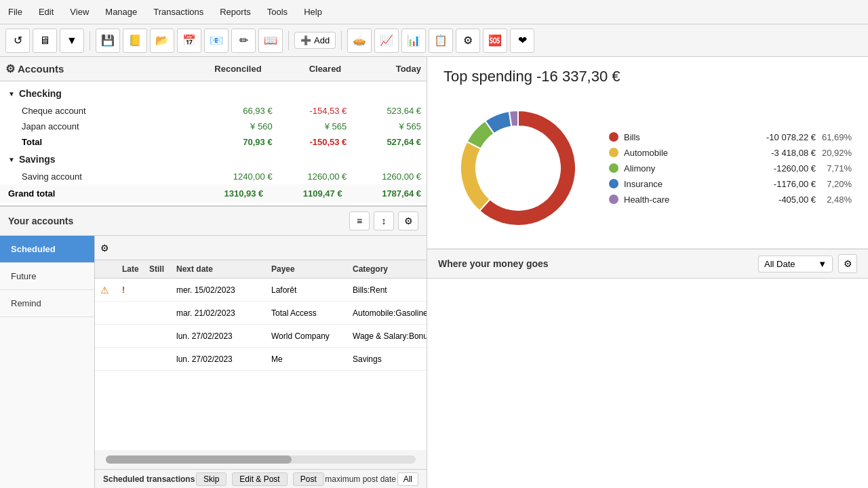  I want to click on skip-btn: Skip, so click(212, 479).